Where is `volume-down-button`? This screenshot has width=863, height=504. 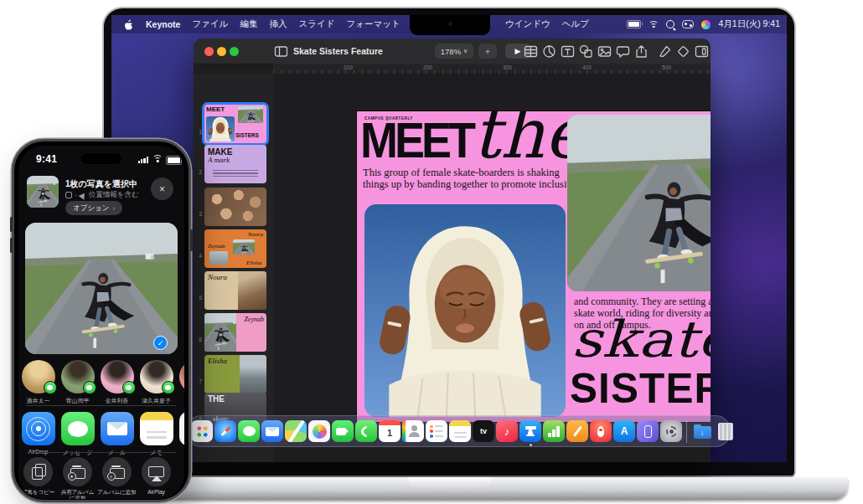 volume-down-button is located at coordinates (12, 245).